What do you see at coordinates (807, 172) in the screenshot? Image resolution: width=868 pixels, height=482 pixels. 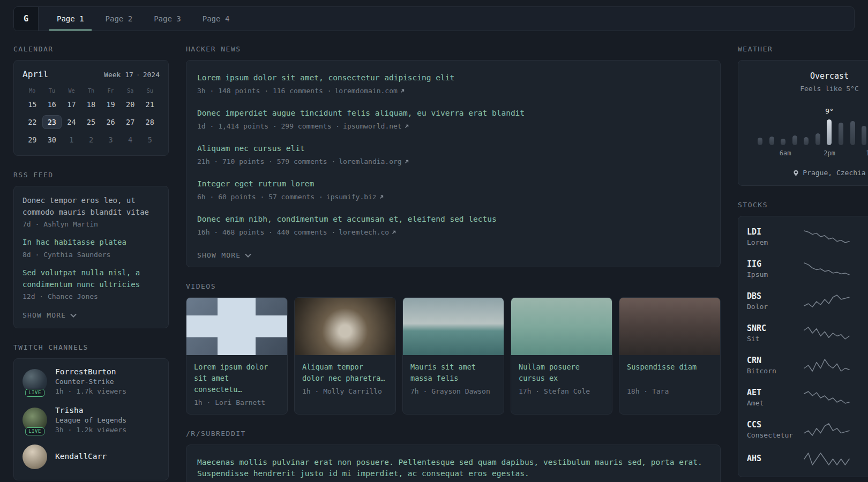 I see `weather-location: Prague, Czechia` at bounding box center [807, 172].